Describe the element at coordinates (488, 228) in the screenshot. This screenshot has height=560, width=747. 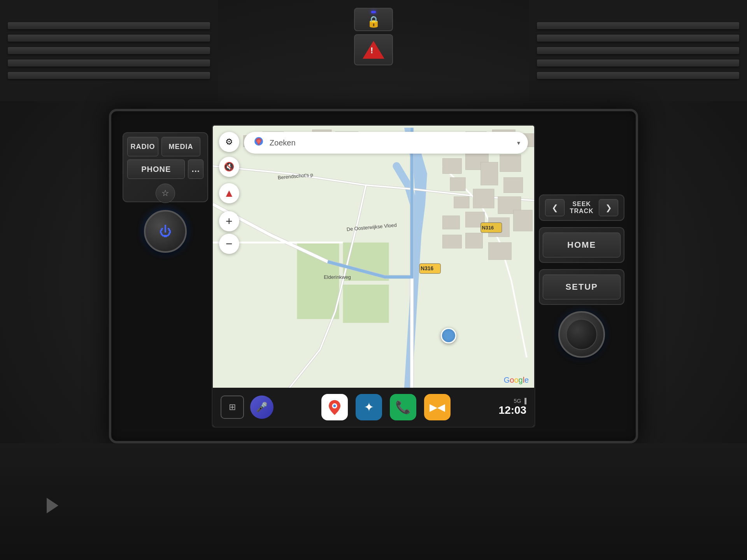
I see `svg-text: N316` at that location.